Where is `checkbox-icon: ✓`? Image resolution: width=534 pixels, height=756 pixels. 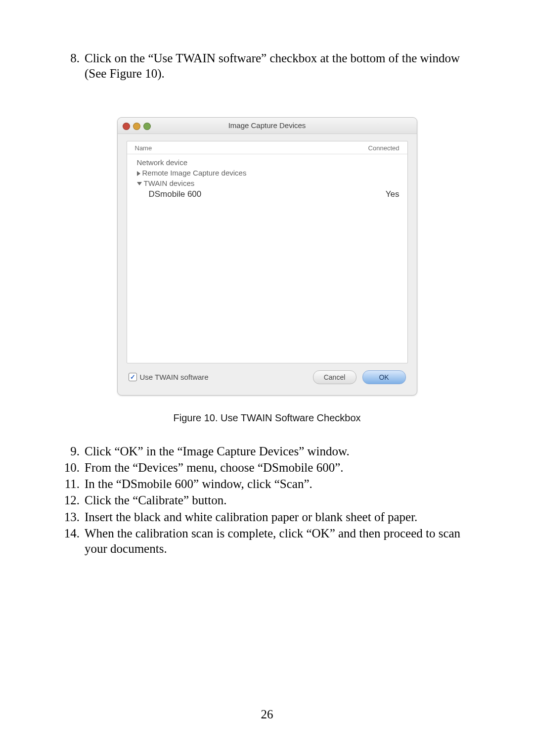
checkbox-icon: ✓ is located at coordinates (133, 377).